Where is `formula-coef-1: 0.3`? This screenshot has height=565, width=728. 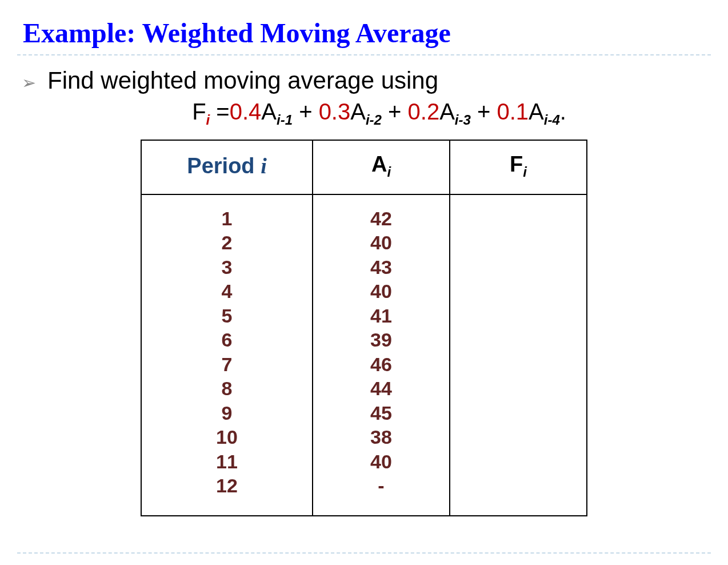 formula-coef-1: 0.3 is located at coordinates (335, 112).